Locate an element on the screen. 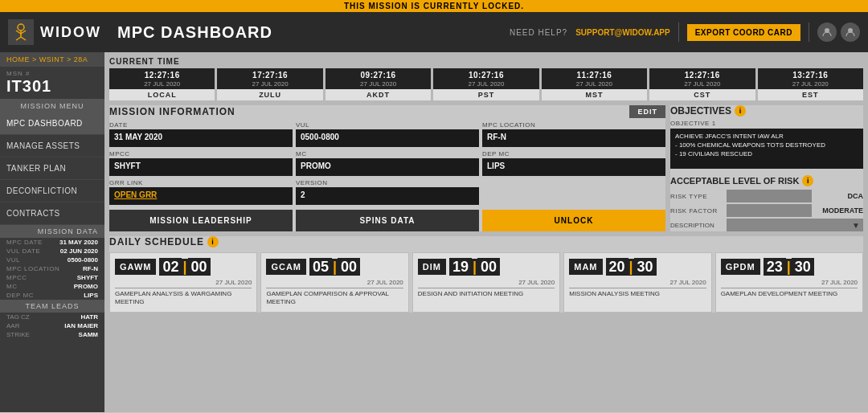  field-grr-link-value: OPEN GRR is located at coordinates (201, 196).